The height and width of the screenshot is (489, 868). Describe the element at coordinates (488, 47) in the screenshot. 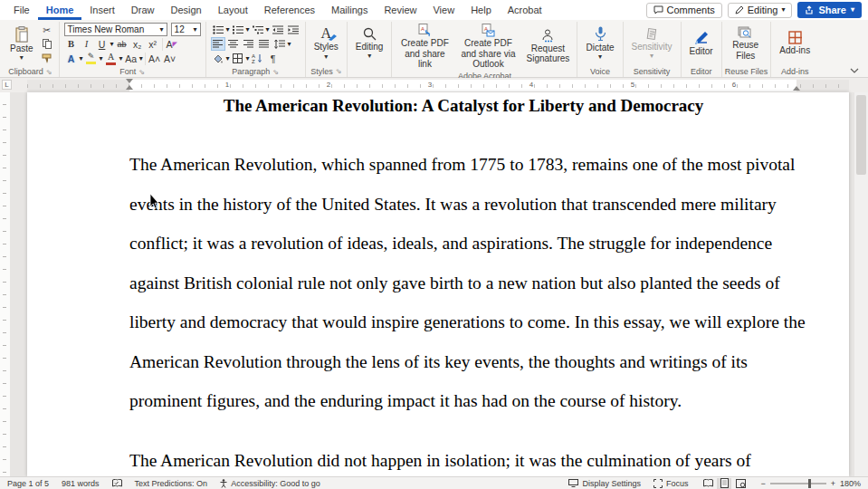

I see `create-pdf-outlook-button: A Create PDF and share via Outlook` at that location.